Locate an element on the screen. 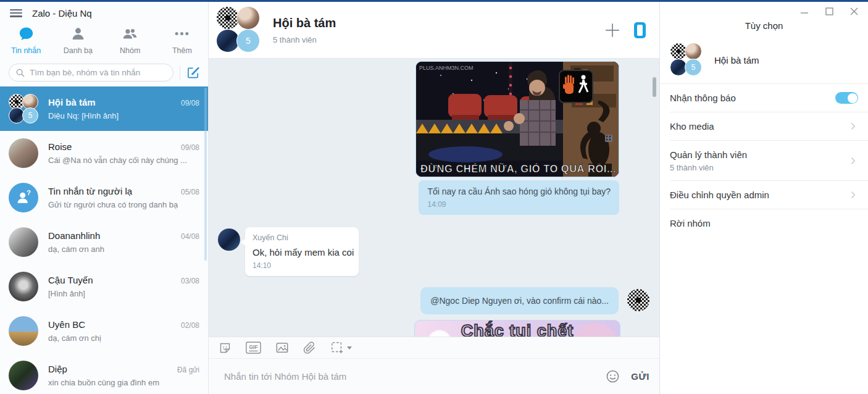  close-icon is located at coordinates (854, 11).